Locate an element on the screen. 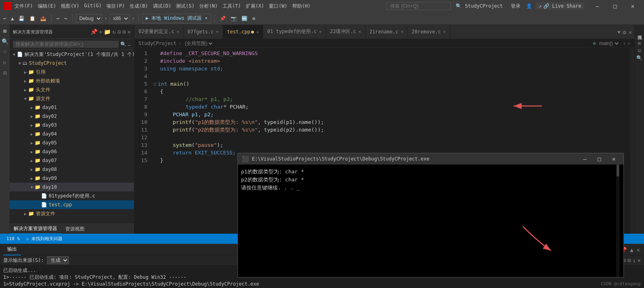 The width and height of the screenshot is (644, 288). sidebar-new: + is located at coordinates (101, 32).